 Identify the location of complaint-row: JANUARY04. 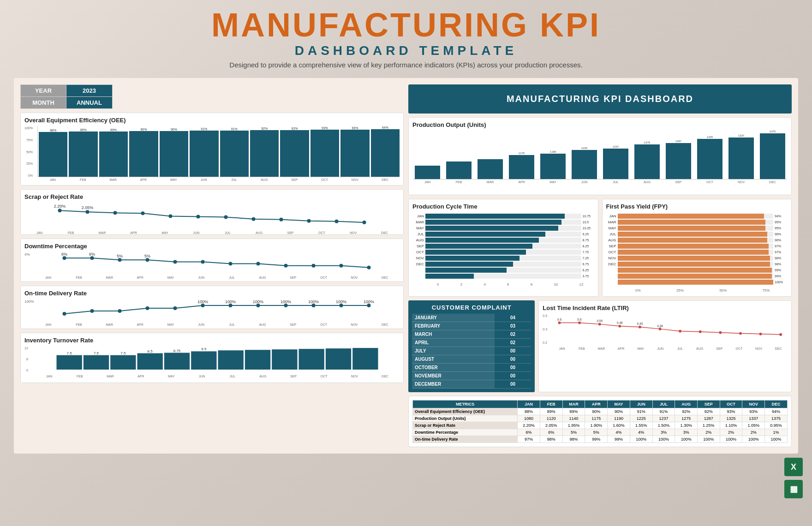
(472, 318).